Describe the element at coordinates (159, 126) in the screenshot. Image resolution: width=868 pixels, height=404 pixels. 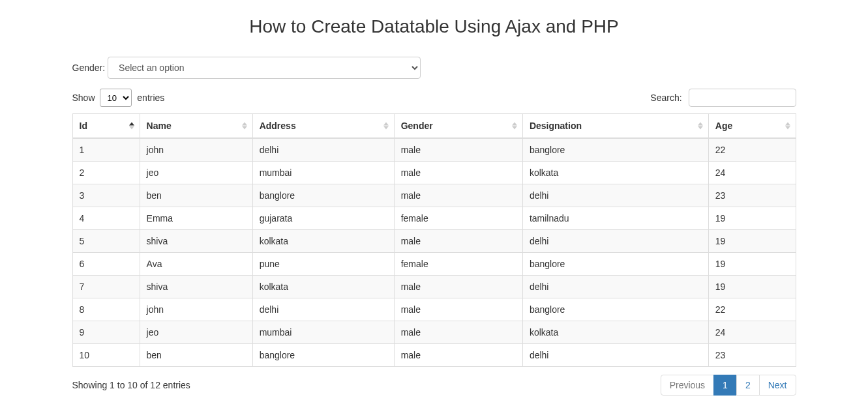
I see `column-label: Name` at that location.